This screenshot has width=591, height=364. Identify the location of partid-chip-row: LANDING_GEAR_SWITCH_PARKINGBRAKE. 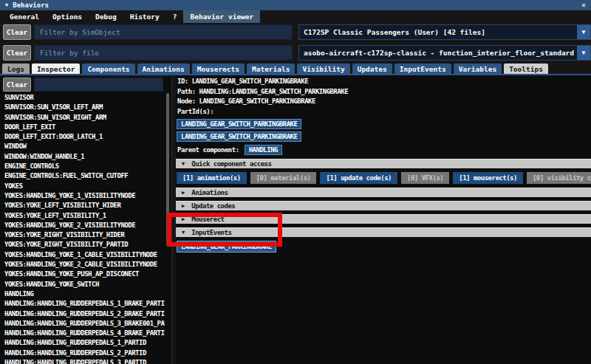
(384, 124).